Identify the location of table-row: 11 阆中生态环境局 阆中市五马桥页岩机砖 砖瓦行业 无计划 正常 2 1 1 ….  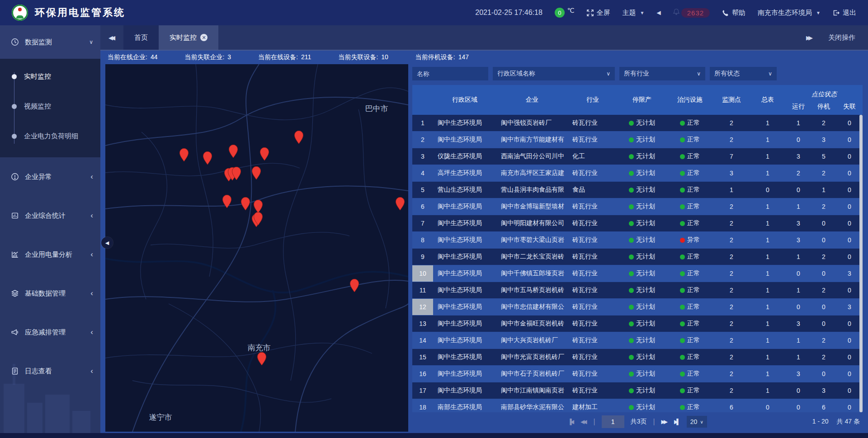
(637, 290).